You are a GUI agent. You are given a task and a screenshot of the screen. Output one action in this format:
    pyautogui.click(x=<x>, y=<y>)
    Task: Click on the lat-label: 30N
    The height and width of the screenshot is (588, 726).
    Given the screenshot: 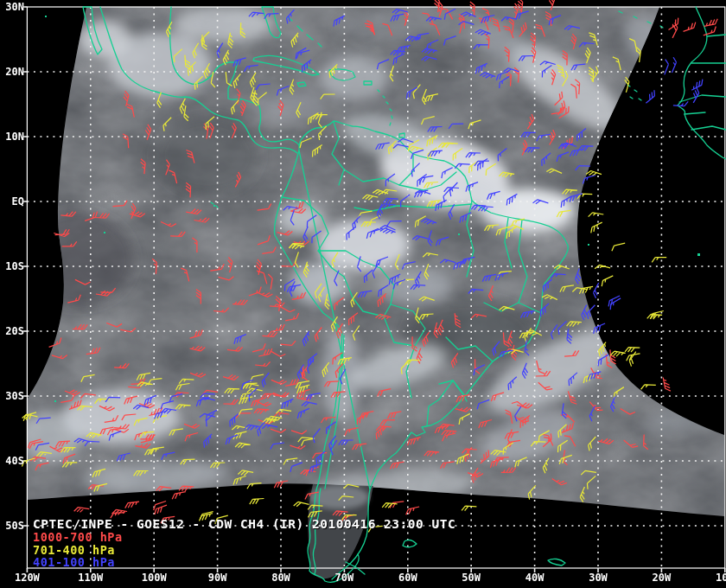 What is the action you would take?
    pyautogui.click(x=12, y=7)
    